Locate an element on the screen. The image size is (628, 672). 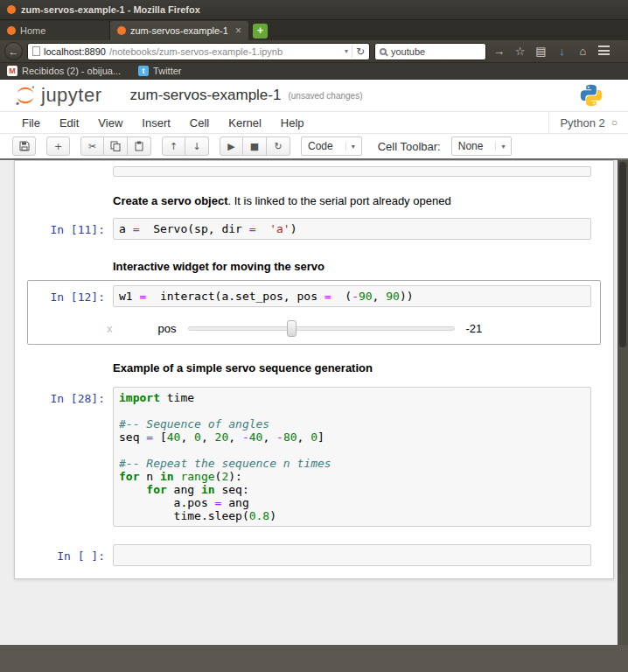
code-input: w1 = interact(a.set_pos, pos = (-90, 90)… is located at coordinates (352, 296).